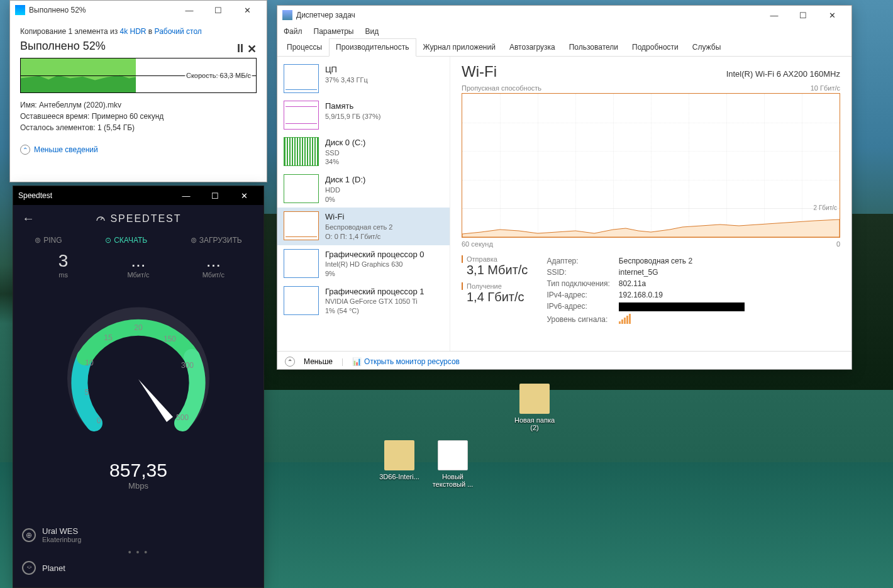 The width and height of the screenshot is (893, 588). Describe the element at coordinates (453, 464) in the screenshot. I see `desktop-icon-textfile: Новый текстовый ...` at that location.